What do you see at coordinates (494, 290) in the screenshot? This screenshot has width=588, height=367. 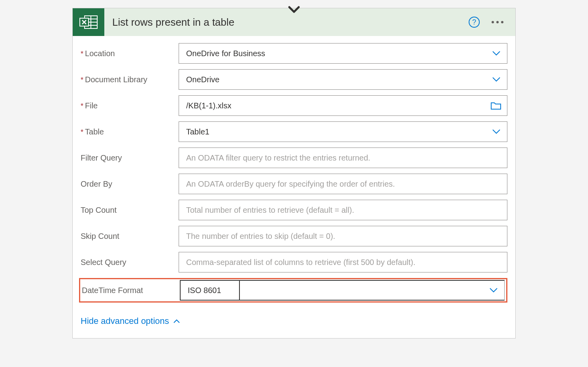 I see `chevron-down-icon` at bounding box center [494, 290].